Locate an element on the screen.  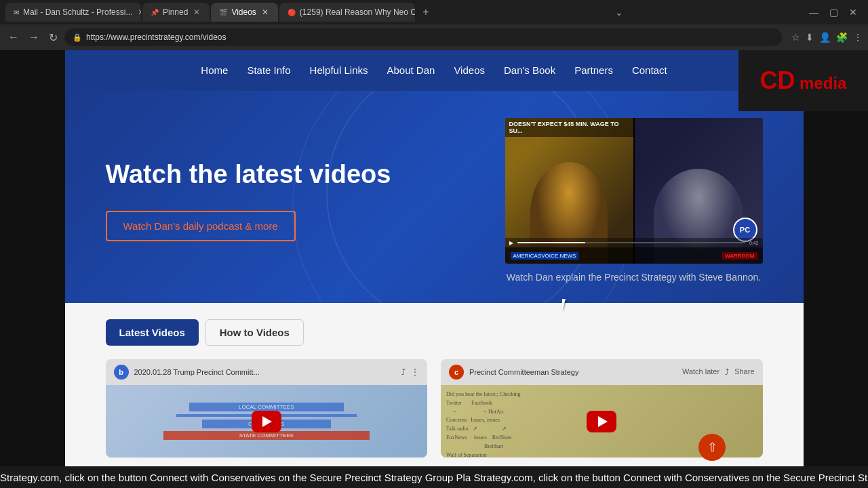
bottom-ticker: Strategy.com, click on the button Connec… is located at coordinates (434, 477).